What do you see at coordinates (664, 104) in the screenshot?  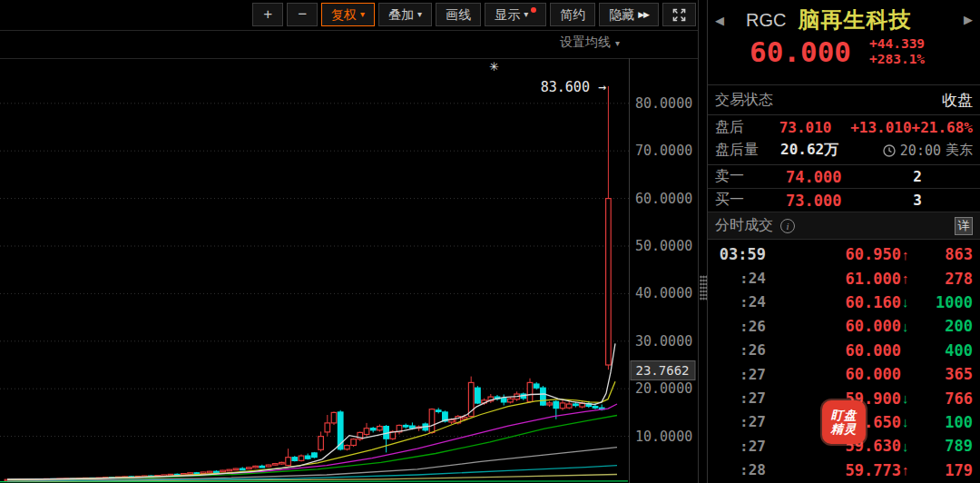 I see `y-axis-tick: 80.0000` at bounding box center [664, 104].